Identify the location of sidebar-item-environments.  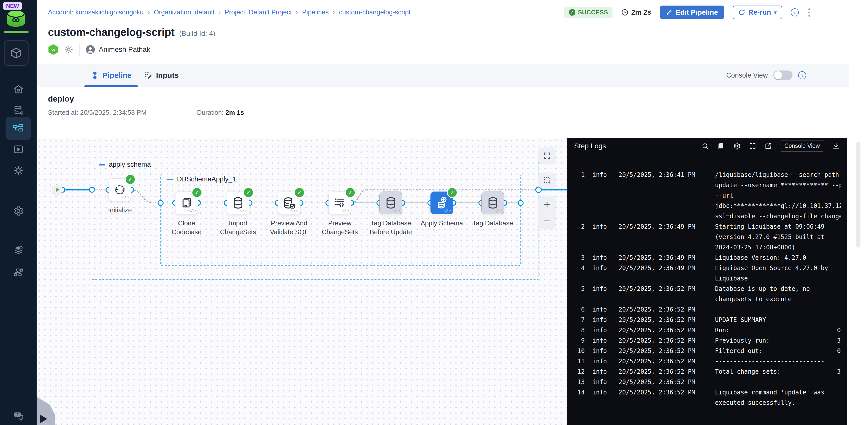
(18, 171).